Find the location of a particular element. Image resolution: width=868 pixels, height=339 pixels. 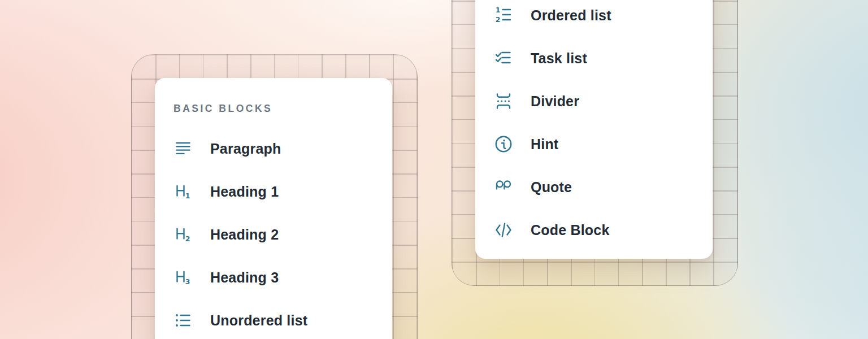

menu-item-hint: Hint is located at coordinates (594, 144).